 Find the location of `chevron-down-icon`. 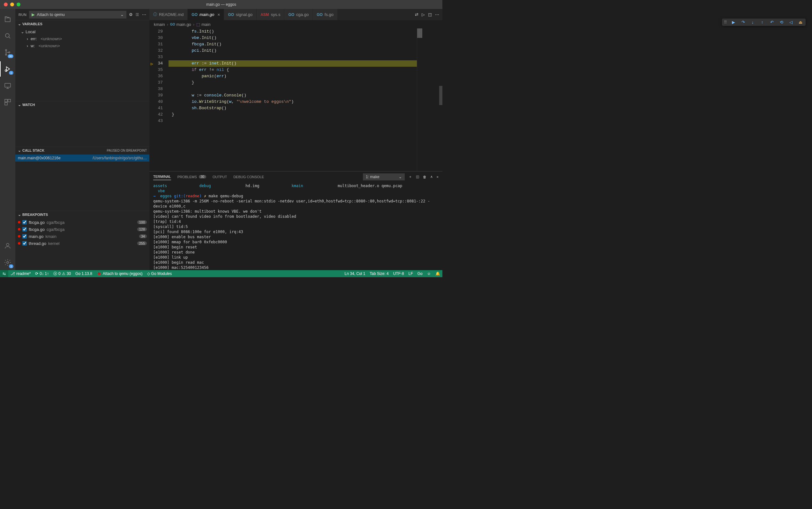

chevron-down-icon is located at coordinates (20, 150).